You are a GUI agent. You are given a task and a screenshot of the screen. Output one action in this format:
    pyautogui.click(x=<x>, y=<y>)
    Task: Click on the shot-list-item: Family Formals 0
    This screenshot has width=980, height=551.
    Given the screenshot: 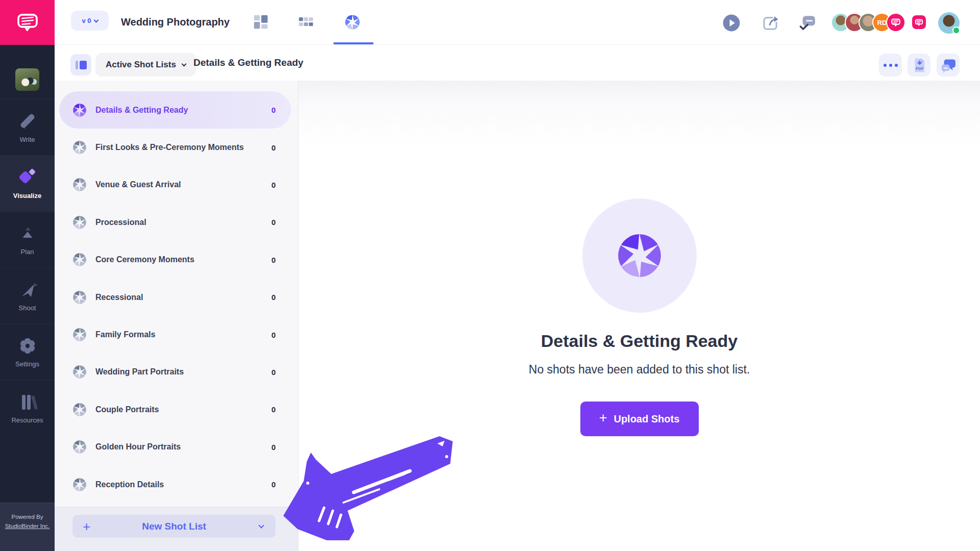 What is the action you would take?
    pyautogui.click(x=175, y=335)
    